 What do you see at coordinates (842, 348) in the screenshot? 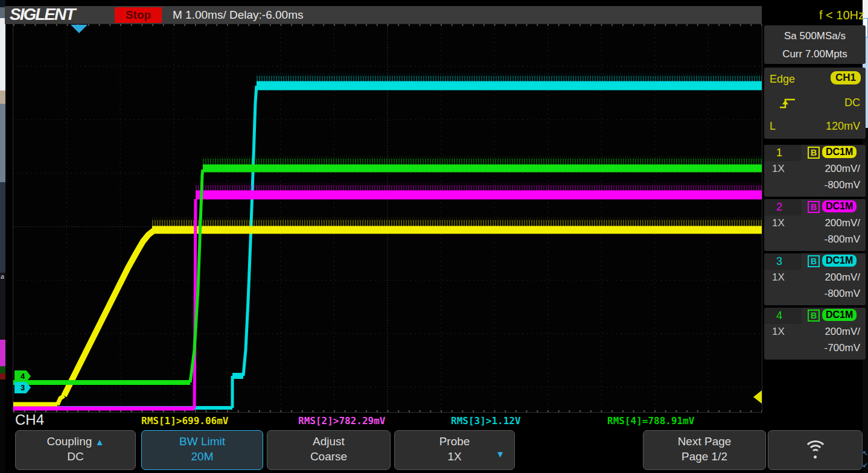
I see `vertical-offset: -700mV` at bounding box center [842, 348].